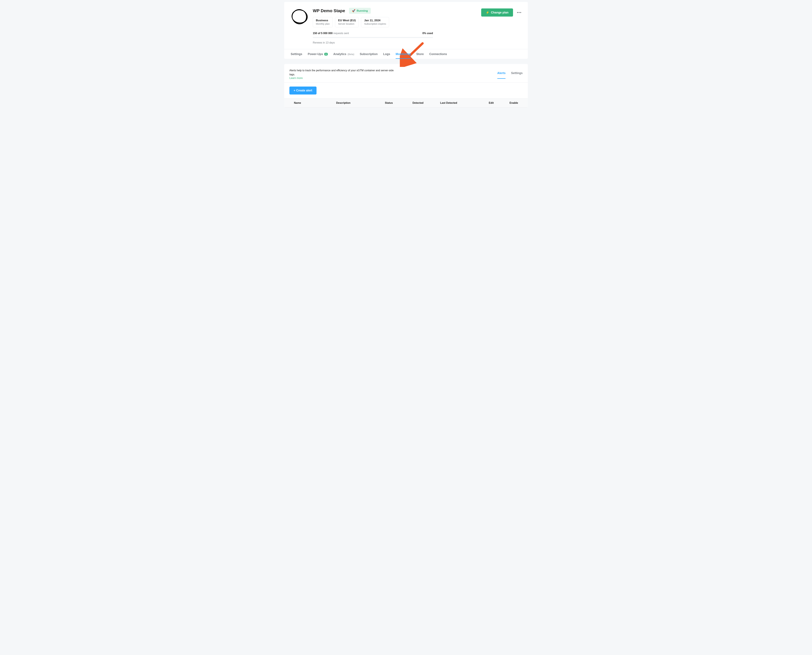 The image size is (812, 655). What do you see at coordinates (519, 12) in the screenshot?
I see `more-menu-button: •••` at bounding box center [519, 12].